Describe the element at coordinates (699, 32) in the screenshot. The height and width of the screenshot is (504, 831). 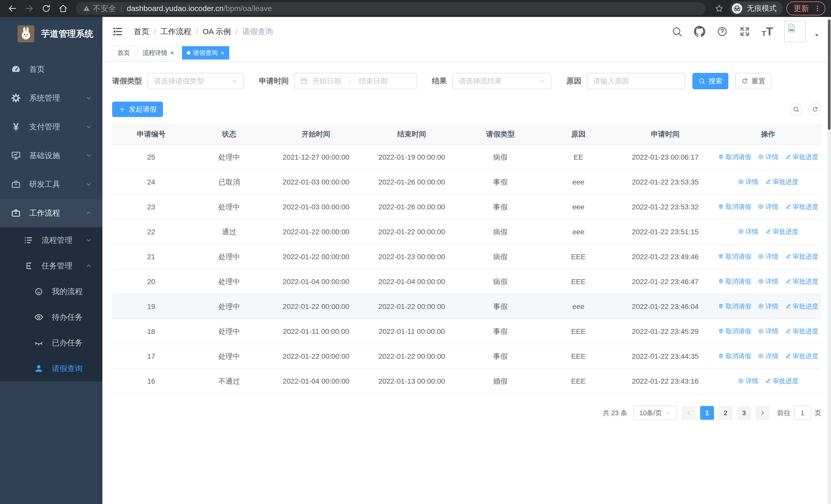
I see `github-icon` at that location.